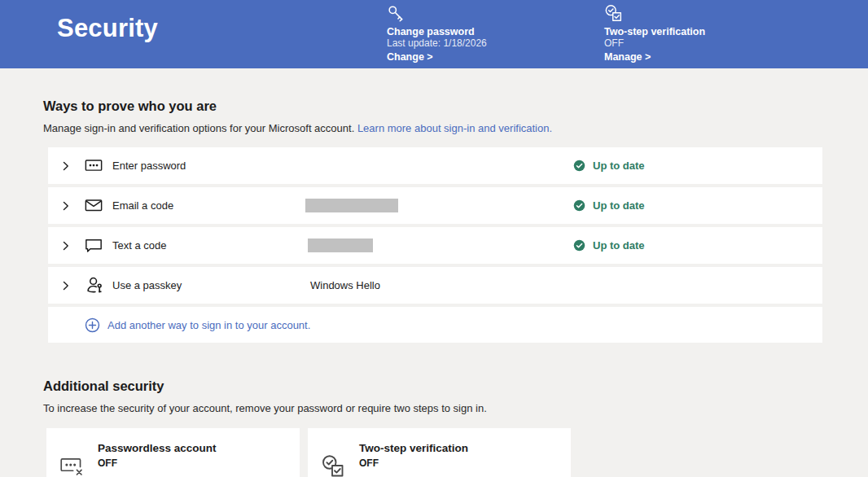 The height and width of the screenshot is (477, 868). What do you see at coordinates (436, 43) in the screenshot?
I see `change-password-last-update: Last update: 1/18/2026` at bounding box center [436, 43].